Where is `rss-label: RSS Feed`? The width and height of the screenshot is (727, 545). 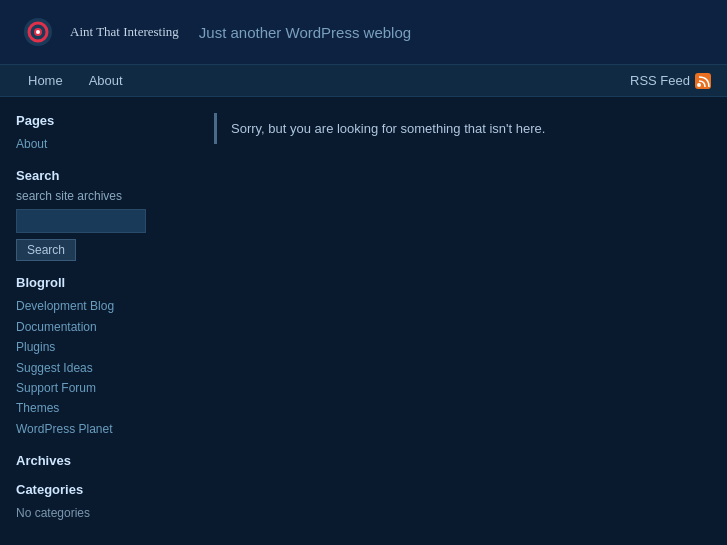 rss-label: RSS Feed is located at coordinates (660, 80).